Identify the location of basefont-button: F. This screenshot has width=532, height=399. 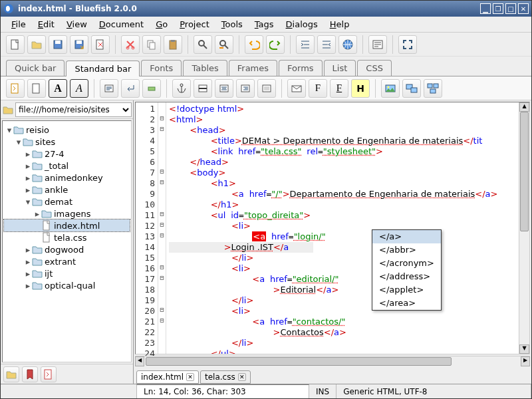
(339, 88).